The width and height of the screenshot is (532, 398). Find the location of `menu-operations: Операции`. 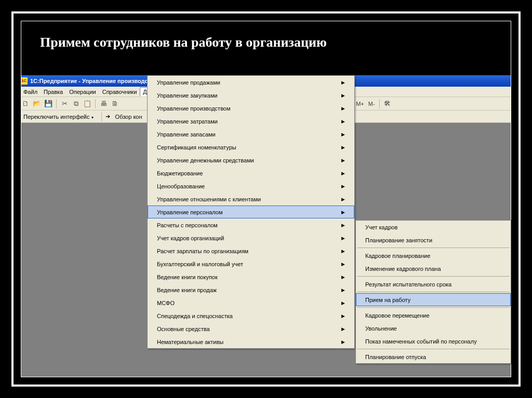

menu-operations: Операции is located at coordinates (82, 92).